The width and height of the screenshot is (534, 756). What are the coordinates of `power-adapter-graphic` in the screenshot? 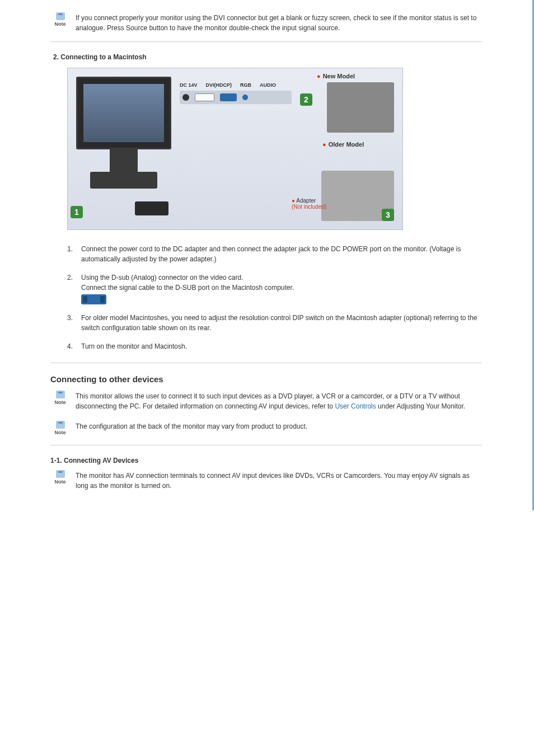 It's located at (152, 208).